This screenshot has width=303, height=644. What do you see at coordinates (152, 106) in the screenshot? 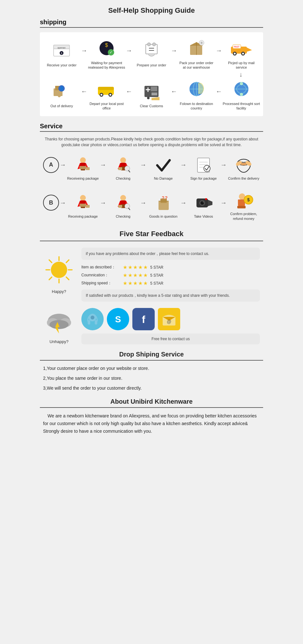
I see `customs-label: Clear Customs` at bounding box center [152, 106].